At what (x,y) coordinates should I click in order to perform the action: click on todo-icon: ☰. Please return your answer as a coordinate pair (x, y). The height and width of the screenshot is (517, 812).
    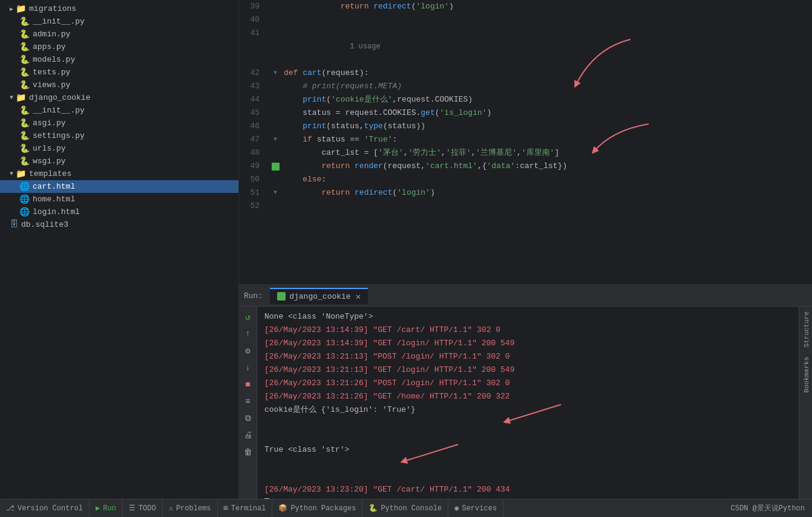
    Looking at the image, I should click on (132, 508).